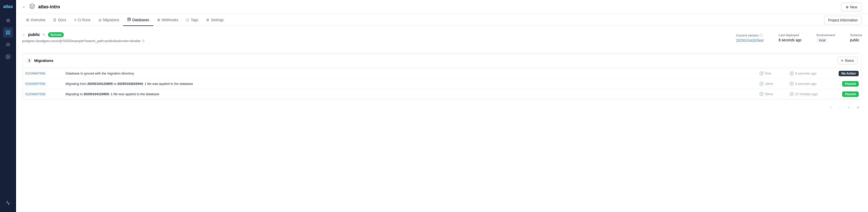 This screenshot has height=212, width=868. What do you see at coordinates (82, 20) in the screenshot?
I see `tab-ci-runs: ≡ CI Runs` at bounding box center [82, 20].